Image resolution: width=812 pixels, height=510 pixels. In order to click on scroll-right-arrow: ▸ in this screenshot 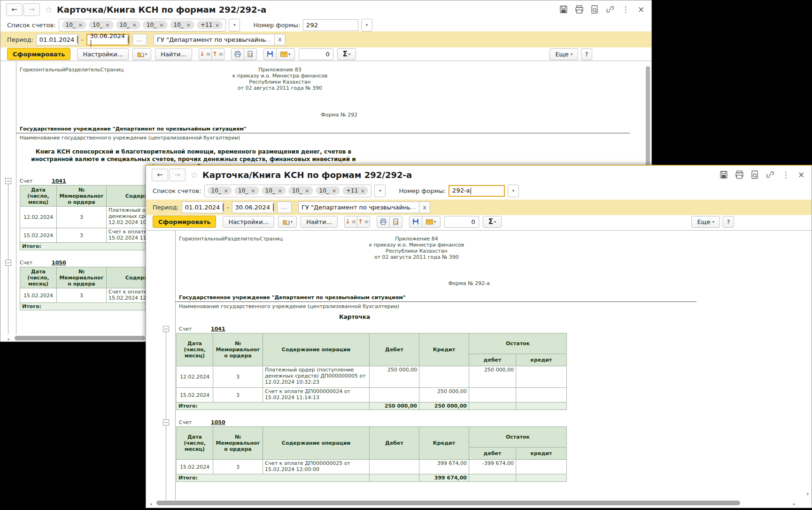, I will do `click(795, 504)`.